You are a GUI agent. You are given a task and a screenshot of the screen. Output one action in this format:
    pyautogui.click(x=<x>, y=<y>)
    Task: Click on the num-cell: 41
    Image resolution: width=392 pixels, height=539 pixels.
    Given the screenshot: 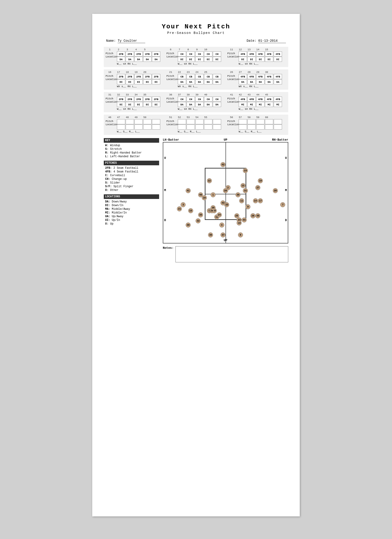 What is the action you would take?
    pyautogui.click(x=232, y=95)
    